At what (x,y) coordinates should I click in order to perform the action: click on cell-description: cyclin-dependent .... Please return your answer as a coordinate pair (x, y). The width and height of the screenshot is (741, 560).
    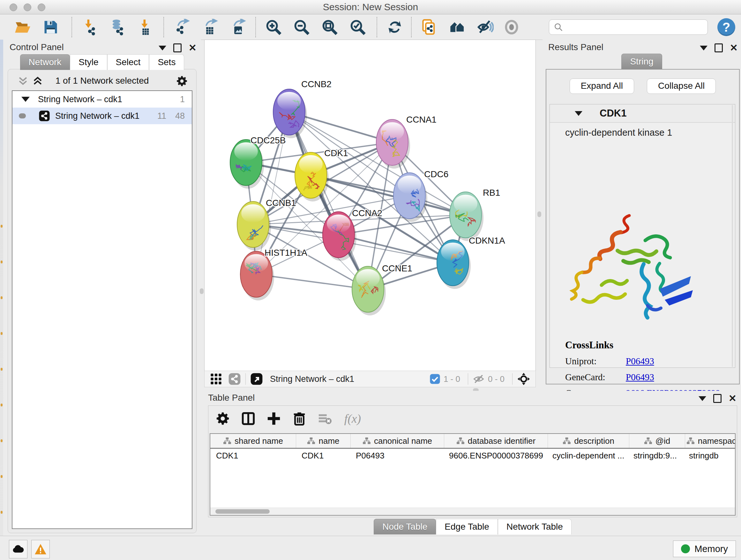
    Looking at the image, I should click on (587, 456).